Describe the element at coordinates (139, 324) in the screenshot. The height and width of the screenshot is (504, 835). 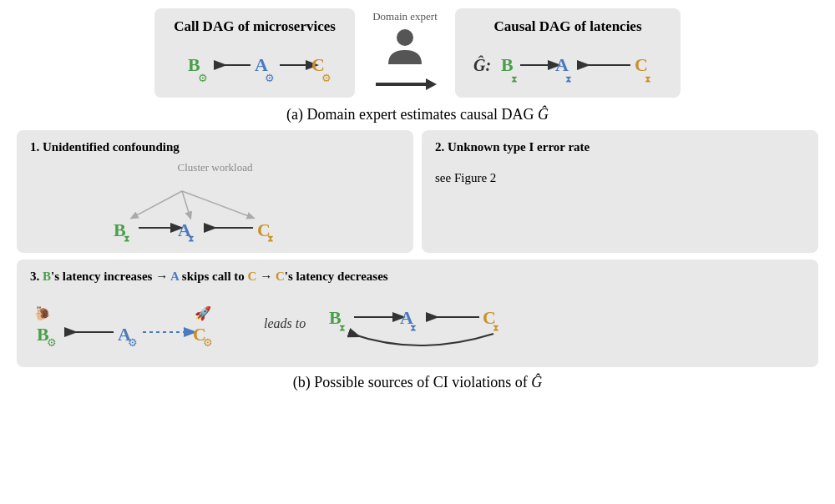
I see `bottom-left-dag-svg: 🐌 B ⚙ A ⚙ C dotted arrow --> 🚀 C ⚙` at that location.